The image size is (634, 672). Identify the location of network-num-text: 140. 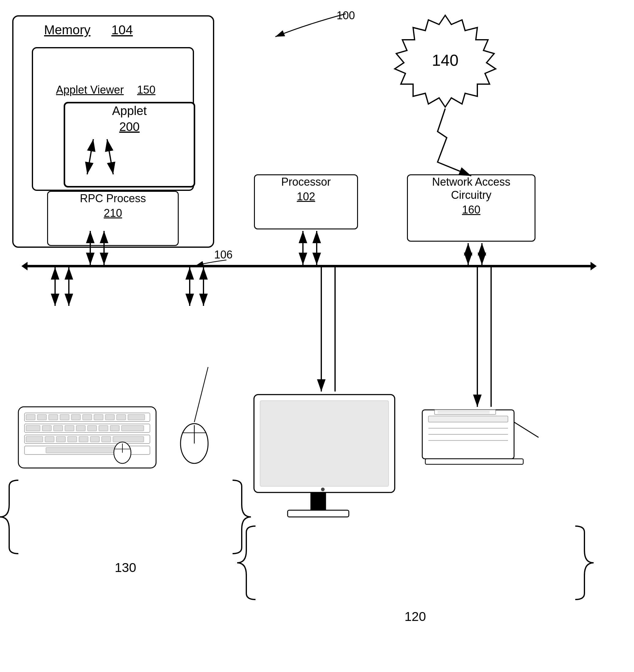
(445, 60).